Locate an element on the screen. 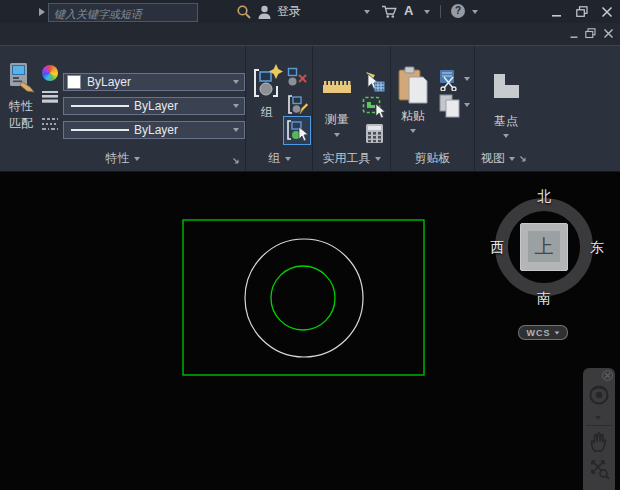 The image size is (620, 490). quick-select-icon is located at coordinates (374, 82).